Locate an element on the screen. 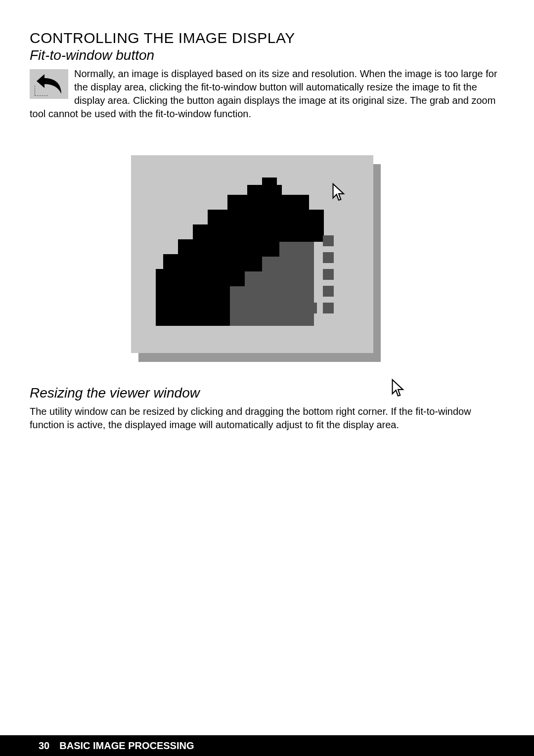  pixel-block is located at coordinates (193, 305).